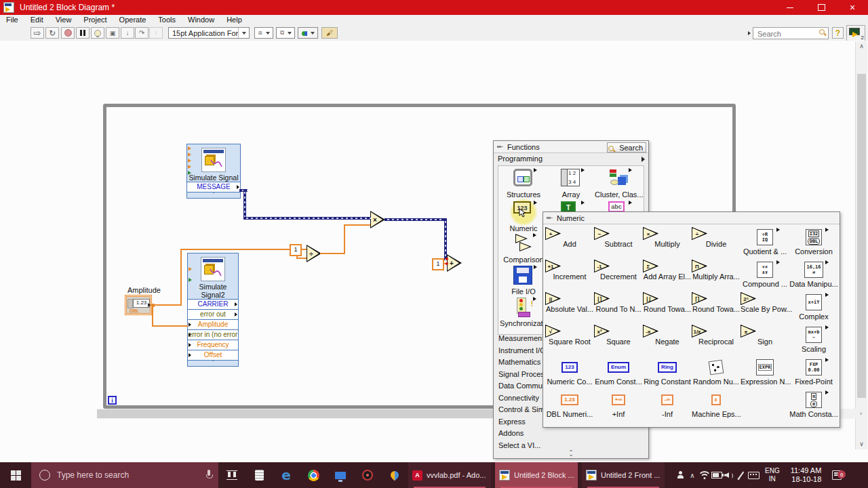 Image resolution: width=868 pixels, height=488 pixels. What do you see at coordinates (861, 413) in the screenshot?
I see `scroll-right-icon: ›` at bounding box center [861, 413].